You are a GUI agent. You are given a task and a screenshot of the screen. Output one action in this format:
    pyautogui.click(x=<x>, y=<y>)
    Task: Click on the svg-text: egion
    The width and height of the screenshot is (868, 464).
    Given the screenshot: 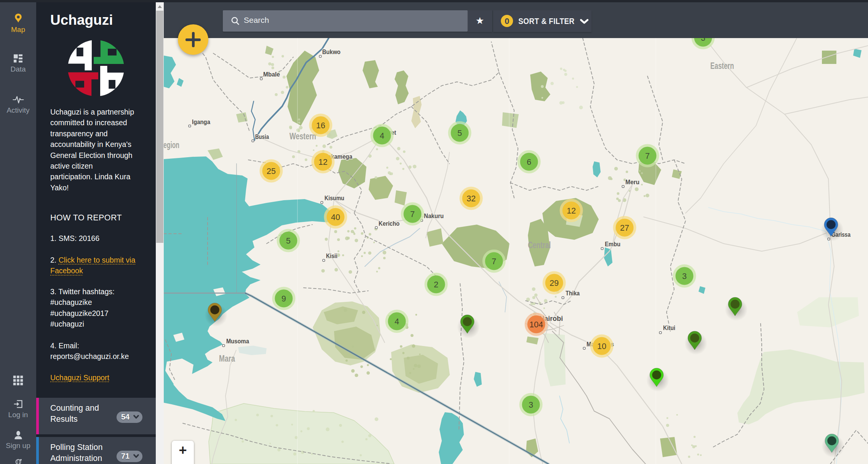 What is the action you would take?
    pyautogui.click(x=171, y=145)
    